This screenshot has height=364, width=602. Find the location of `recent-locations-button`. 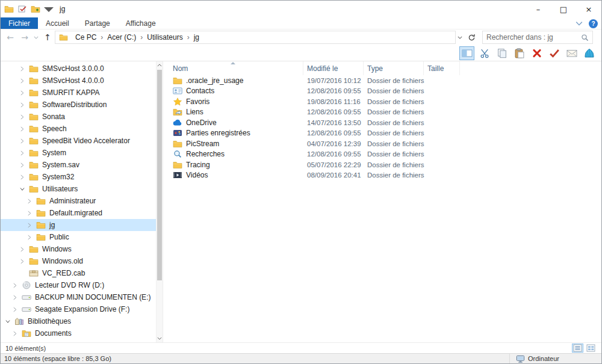

recent-locations-button is located at coordinates (36, 37).